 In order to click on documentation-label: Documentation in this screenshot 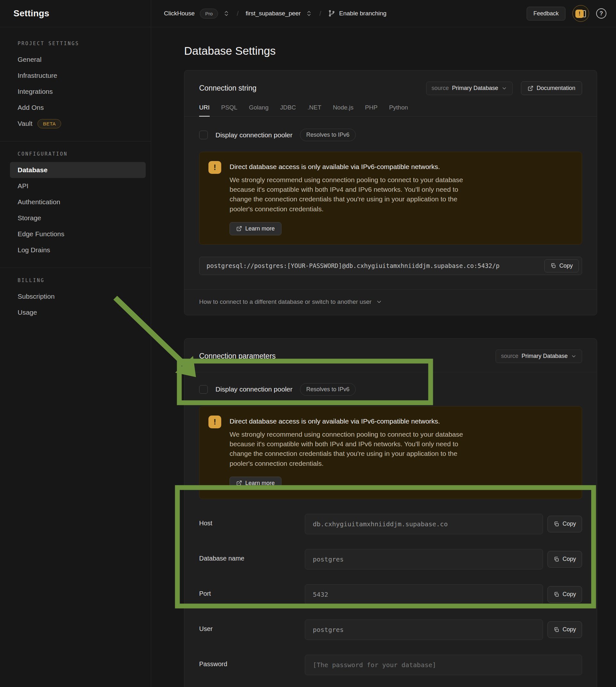, I will do `click(556, 88)`.